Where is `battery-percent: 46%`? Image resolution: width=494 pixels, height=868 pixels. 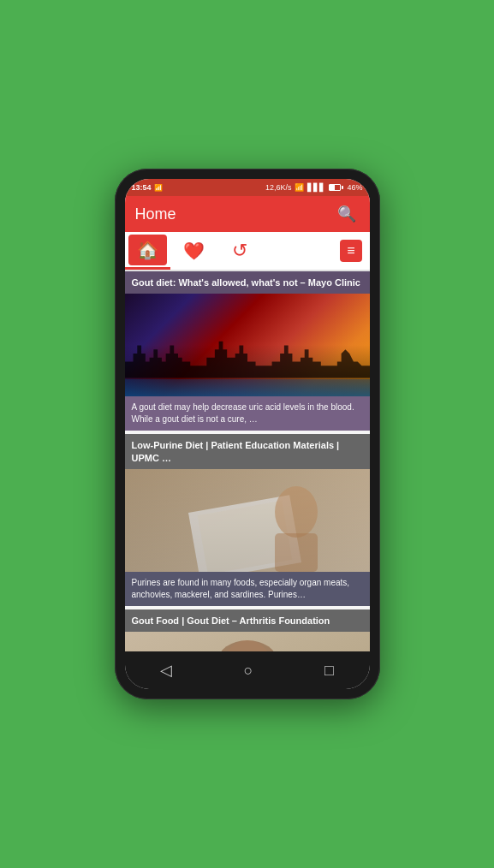
battery-percent: 46% is located at coordinates (354, 187).